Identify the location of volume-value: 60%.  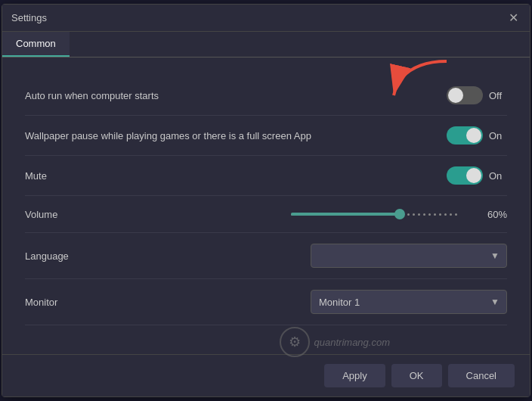
(493, 215).